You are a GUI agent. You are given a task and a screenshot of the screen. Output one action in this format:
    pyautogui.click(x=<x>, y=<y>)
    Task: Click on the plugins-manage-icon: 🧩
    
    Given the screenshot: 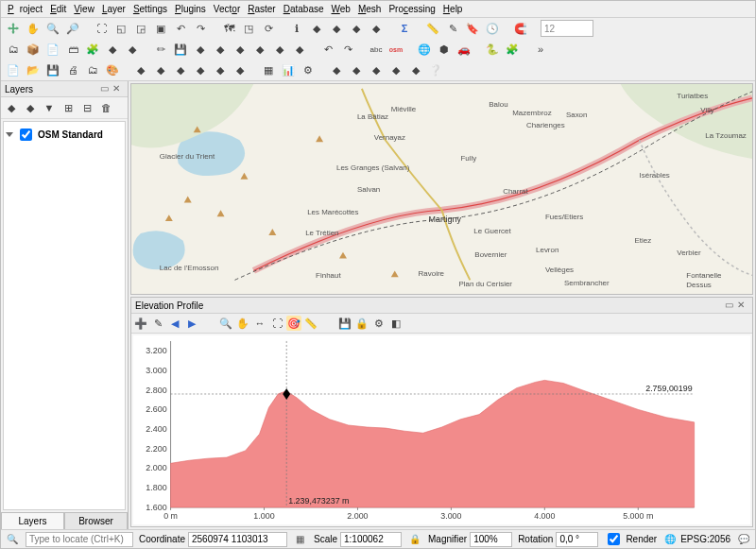 What is the action you would take?
    pyautogui.click(x=512, y=49)
    